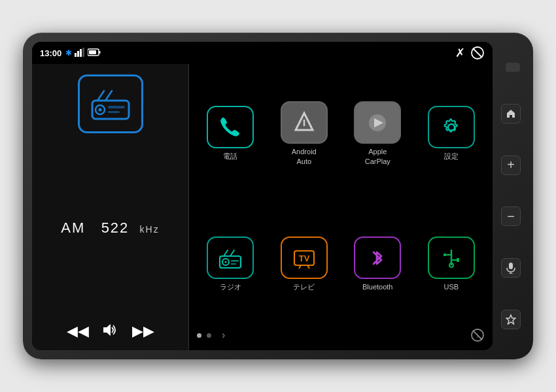 This screenshot has width=556, height=392. I want to click on mic-icon, so click(511, 268).